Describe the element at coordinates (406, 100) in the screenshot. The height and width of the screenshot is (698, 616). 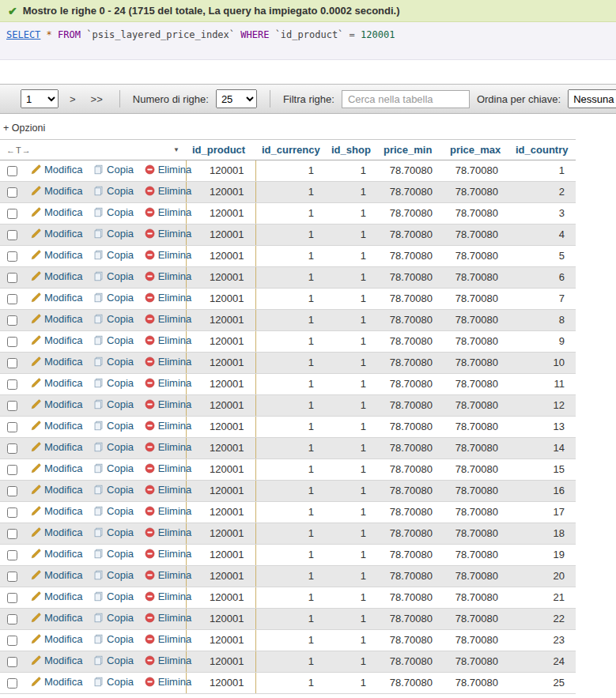
I see `filter-input` at that location.